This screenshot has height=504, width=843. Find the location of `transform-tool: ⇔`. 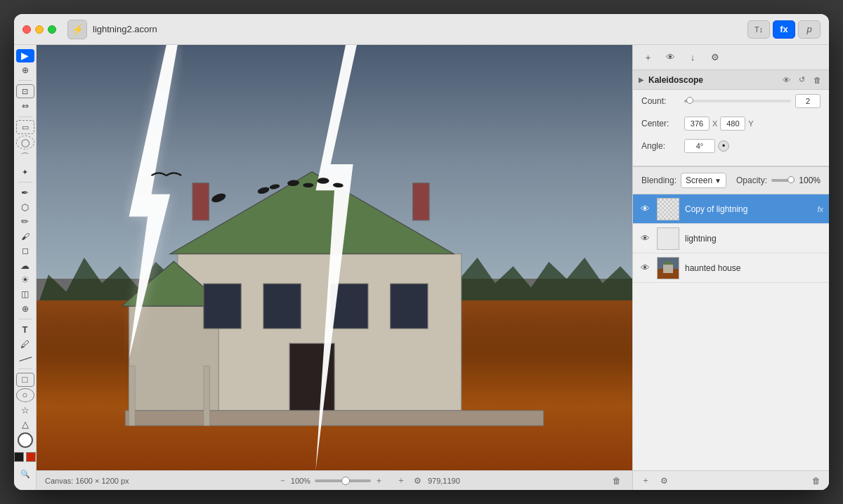

transform-tool: ⇔ is located at coordinates (25, 107).